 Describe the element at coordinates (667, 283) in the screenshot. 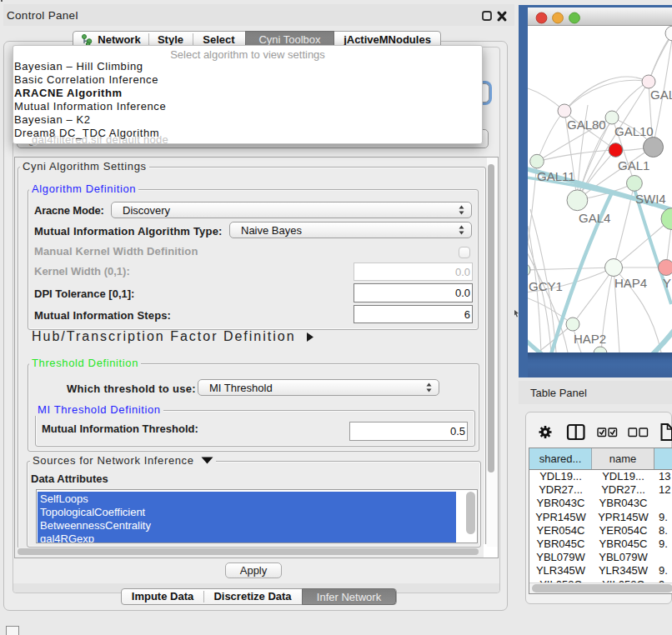

I see `svg-text: Y` at that location.